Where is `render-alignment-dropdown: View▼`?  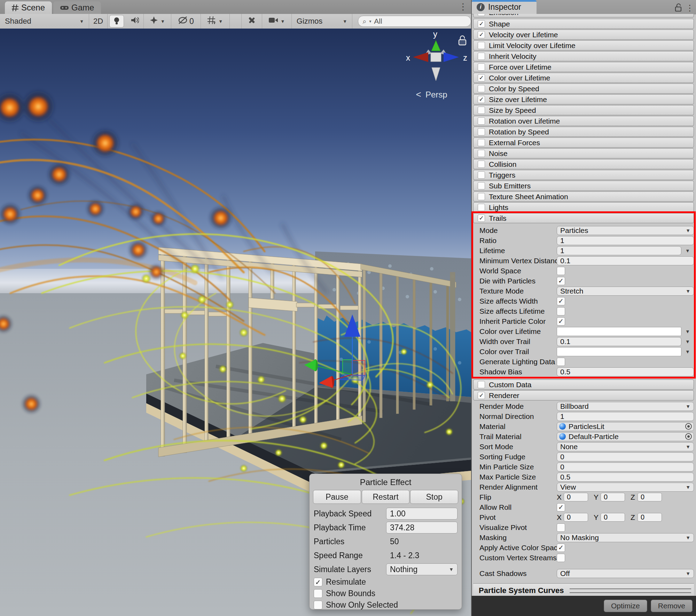
render-alignment-dropdown: View▼ is located at coordinates (625, 487).